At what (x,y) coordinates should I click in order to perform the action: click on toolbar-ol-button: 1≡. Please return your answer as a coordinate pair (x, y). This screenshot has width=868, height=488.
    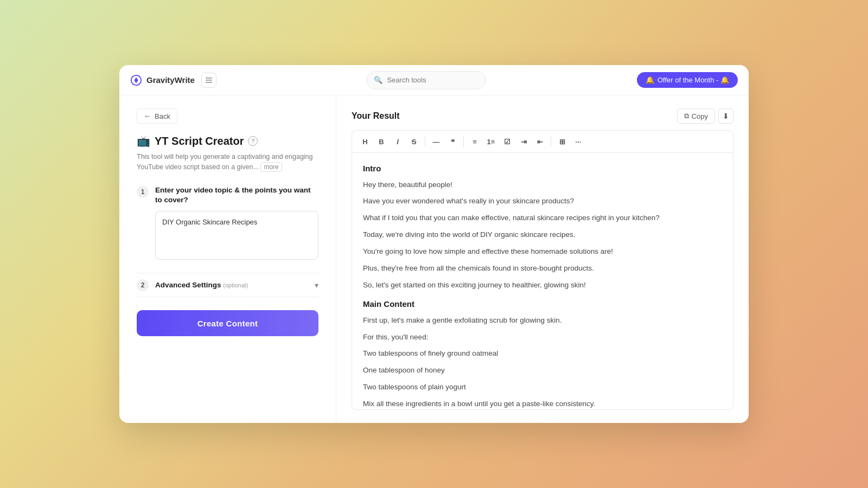
    Looking at the image, I should click on (491, 142).